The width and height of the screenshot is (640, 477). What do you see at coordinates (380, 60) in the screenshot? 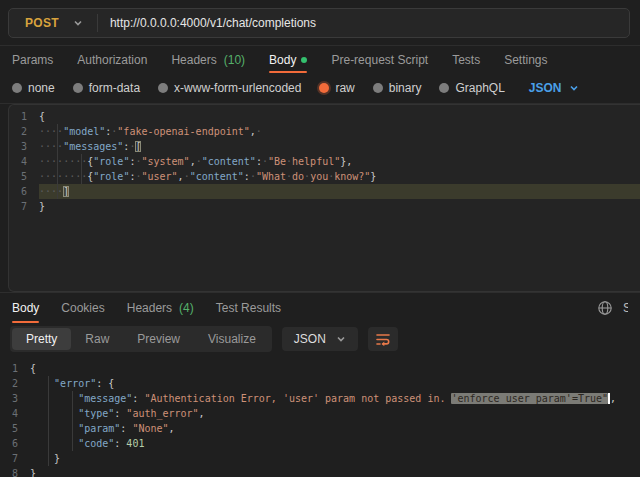
I see `tab-pre-request-script: Pre-request Script` at bounding box center [380, 60].